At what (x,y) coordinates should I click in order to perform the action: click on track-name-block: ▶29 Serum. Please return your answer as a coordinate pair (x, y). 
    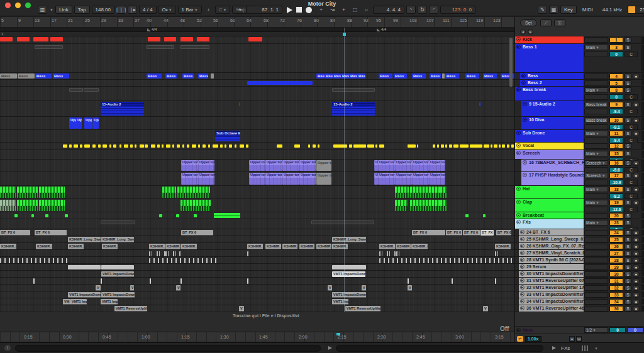
    Looking at the image, I should click on (552, 267).